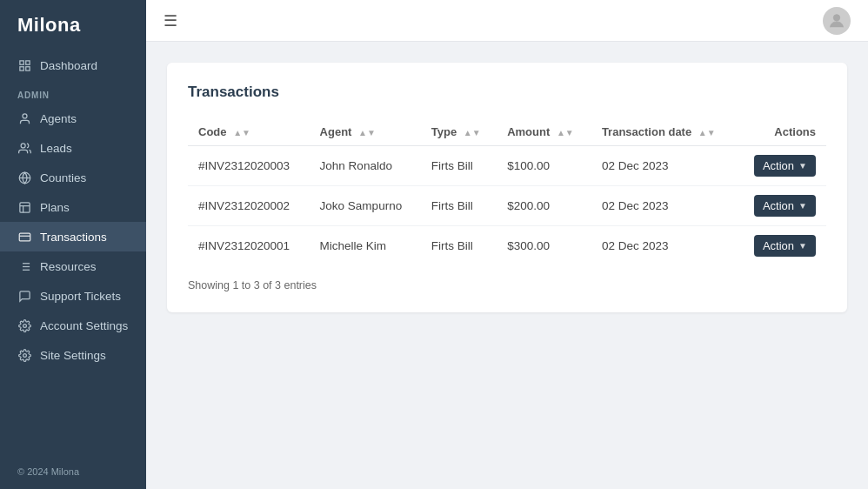 This screenshot has height=489, width=868. What do you see at coordinates (565, 132) in the screenshot?
I see `sort-icon-amount: ▲▼` at bounding box center [565, 132].